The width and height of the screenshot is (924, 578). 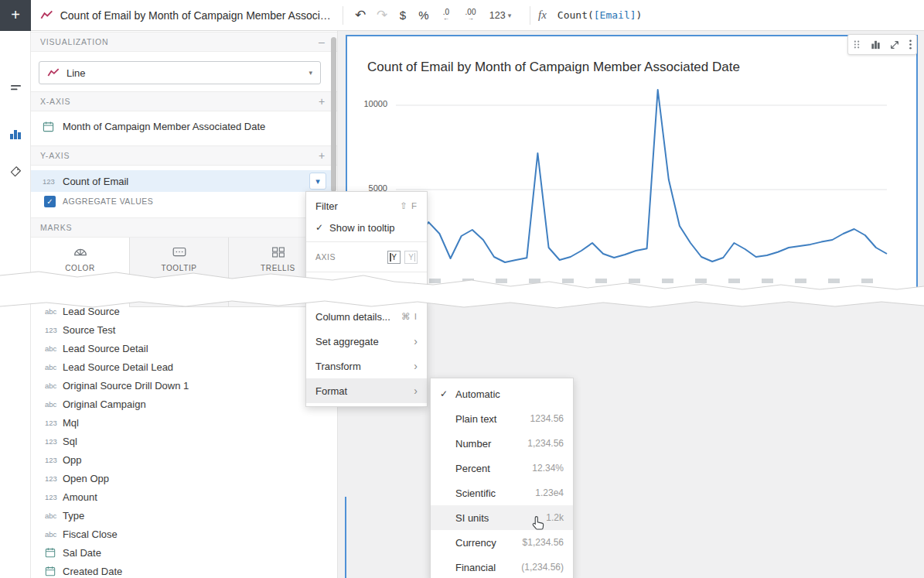 I want to click on column-list-item: Sal Date, so click(x=184, y=552).